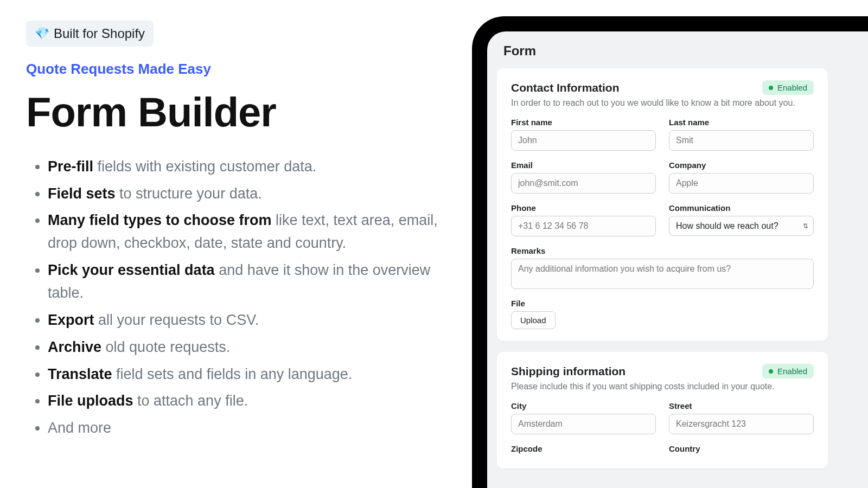  I want to click on list-item: Archive old quote requests., so click(243, 348).